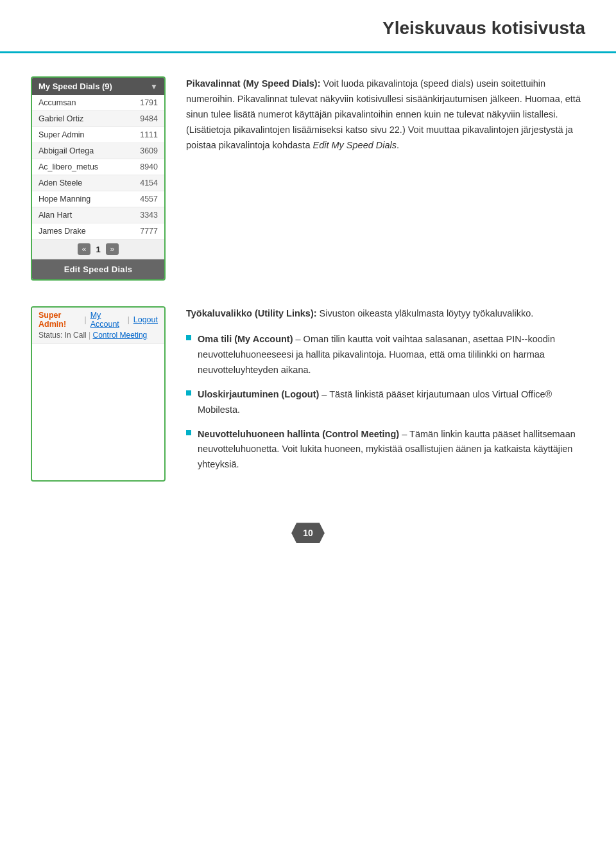 The width and height of the screenshot is (616, 852). I want to click on dial-row: Abbigail Ortega3609, so click(98, 152).